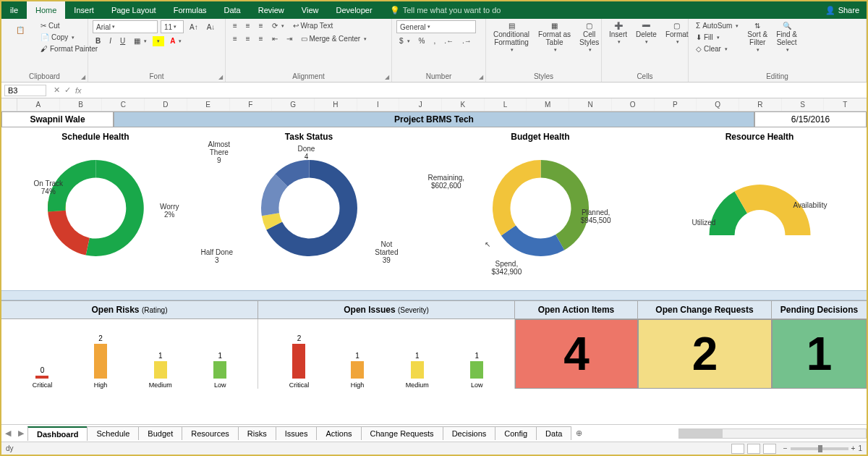 This screenshot has height=456, width=868. What do you see at coordinates (123, 104) in the screenshot?
I see `col-C: C` at bounding box center [123, 104].